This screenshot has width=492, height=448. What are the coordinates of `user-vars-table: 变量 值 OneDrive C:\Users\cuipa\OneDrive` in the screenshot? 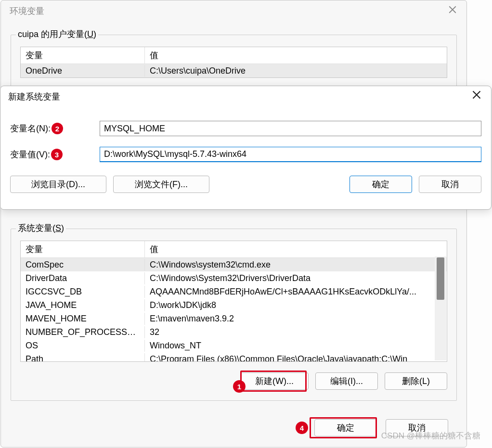 It's located at (234, 63).